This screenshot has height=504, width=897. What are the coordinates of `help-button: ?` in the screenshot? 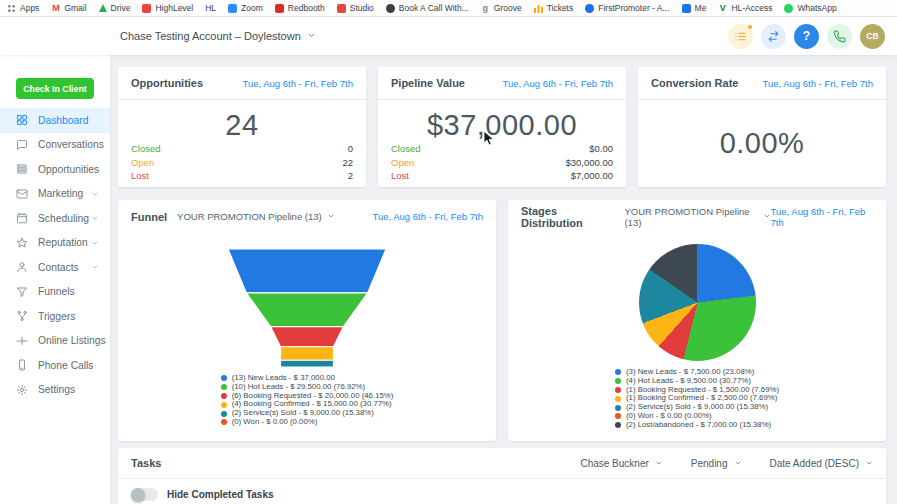 It's located at (806, 36).